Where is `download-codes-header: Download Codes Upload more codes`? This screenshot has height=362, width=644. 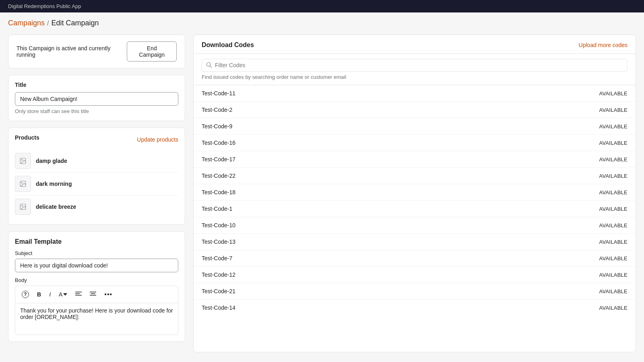 download-codes-header: Download Codes Upload more codes is located at coordinates (415, 44).